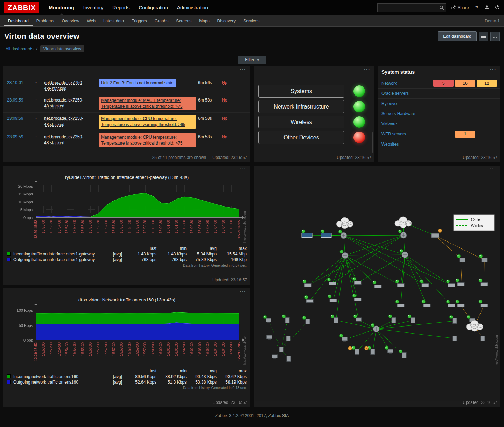  Describe the element at coordinates (301, 91) in the screenshot. I see `map-nav-button-systems: Systems` at that location.